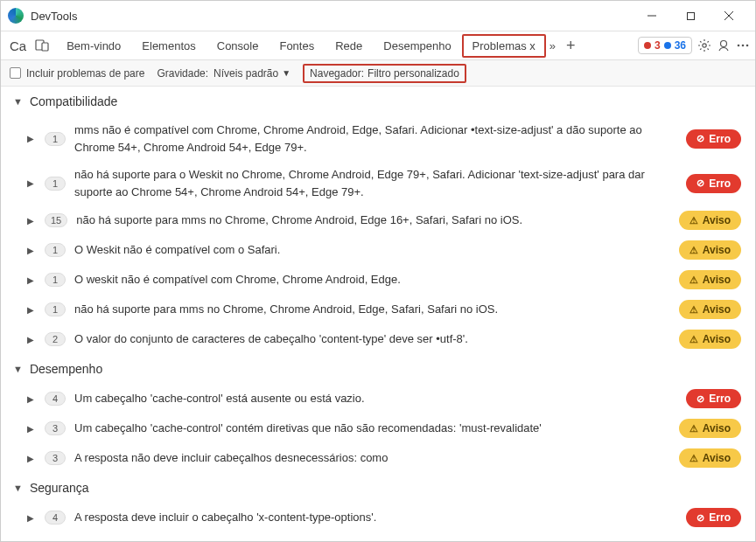 Image resolution: width=756 pixels, height=542 pixels. I want to click on tab-desempenho: Desempenho, so click(416, 45).